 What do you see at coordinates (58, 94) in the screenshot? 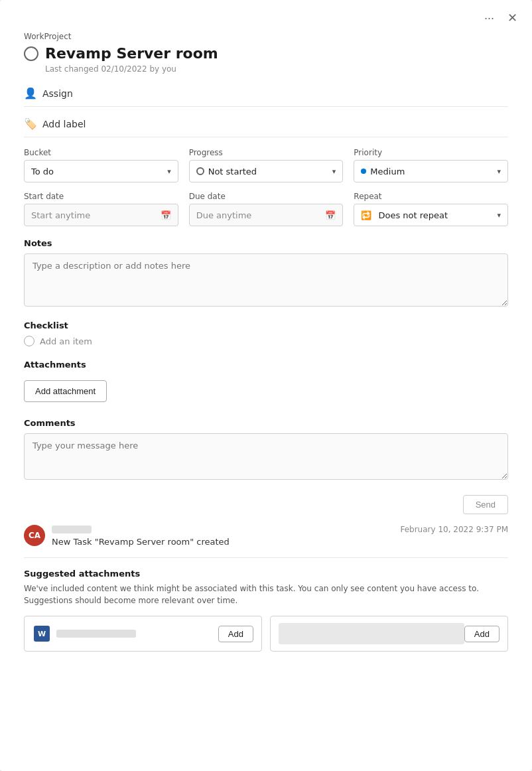
I see `assign-label: Assign` at bounding box center [58, 94].